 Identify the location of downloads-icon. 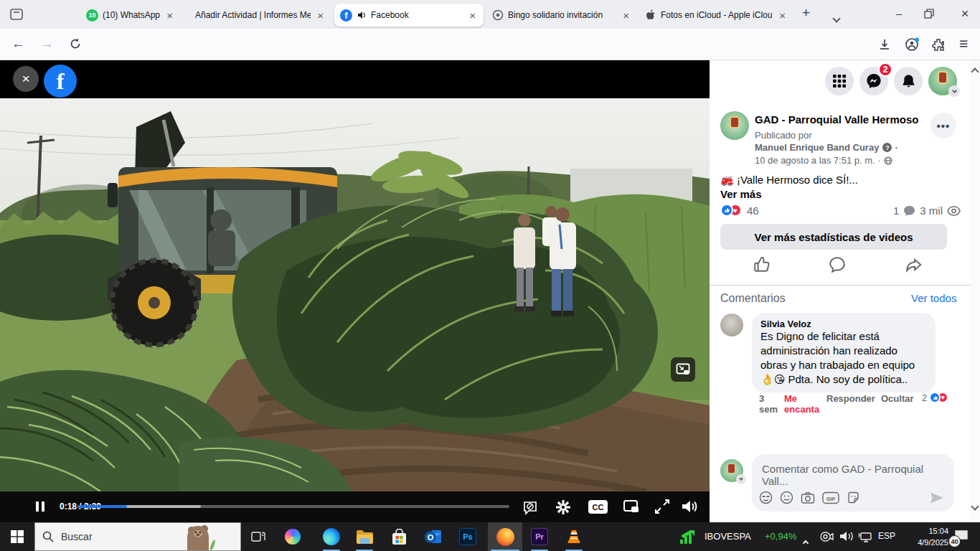
(885, 44).